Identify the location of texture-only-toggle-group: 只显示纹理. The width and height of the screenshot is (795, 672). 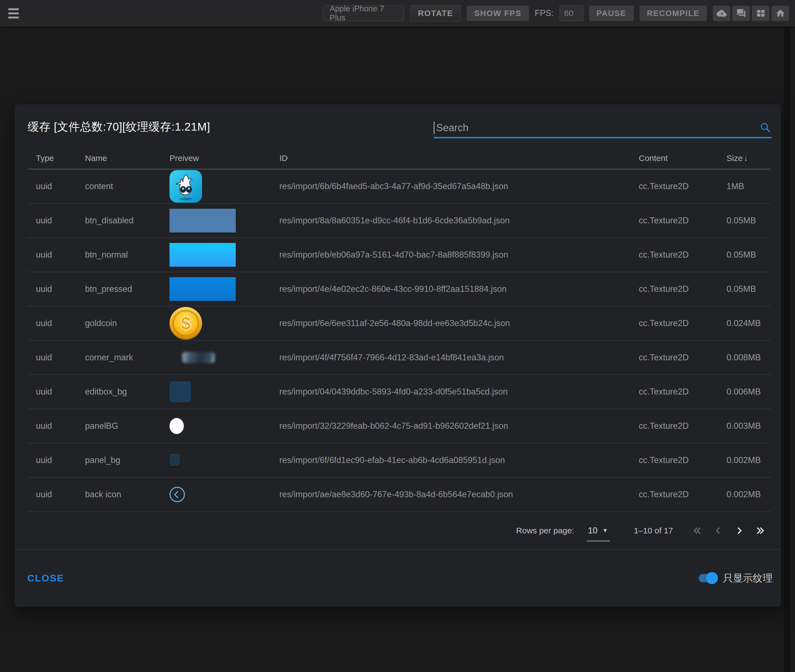
(736, 578).